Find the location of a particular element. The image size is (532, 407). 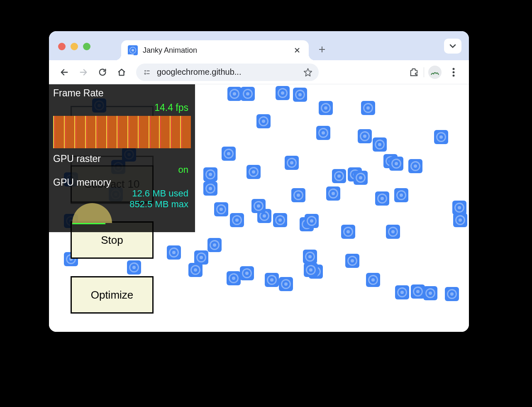

close-window-button is located at coordinates (62, 47).